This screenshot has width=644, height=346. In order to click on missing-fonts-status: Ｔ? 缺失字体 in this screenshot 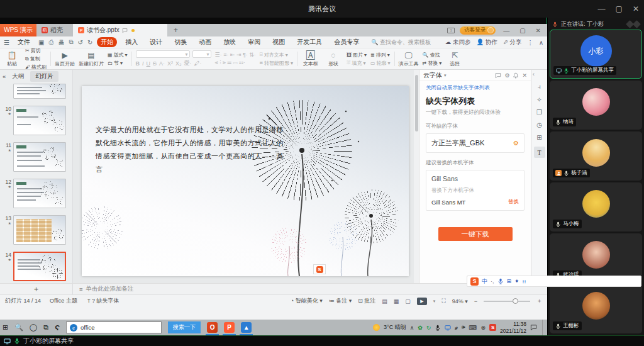, I will do `click(103, 301)`.